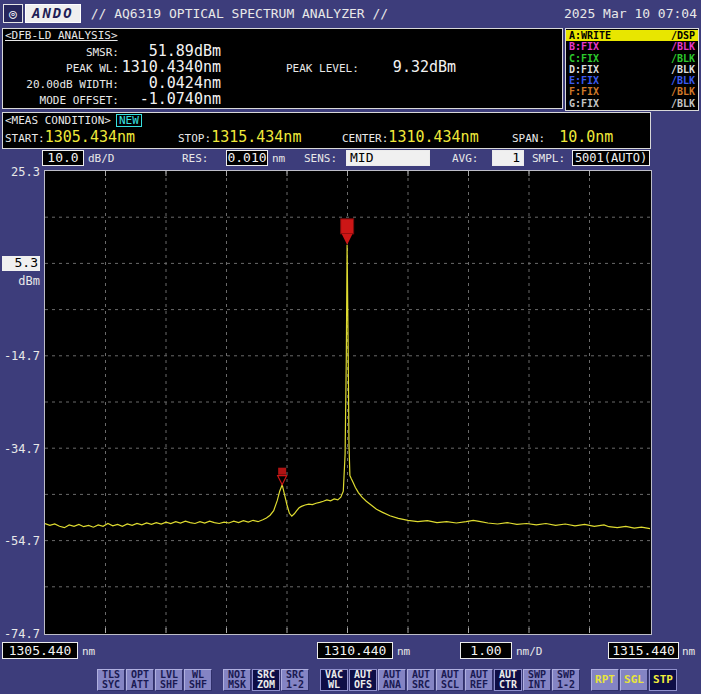 Image resolution: width=701 pixels, height=694 pixels. I want to click on analysis-row-label: SMSR:, so click(61, 52).